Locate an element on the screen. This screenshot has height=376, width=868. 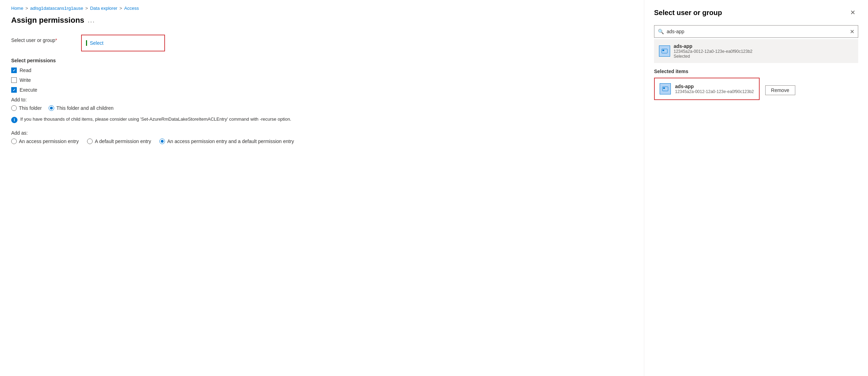
breadcrumb-storage: adlsg1datascans1rg1ause is located at coordinates (57, 8).